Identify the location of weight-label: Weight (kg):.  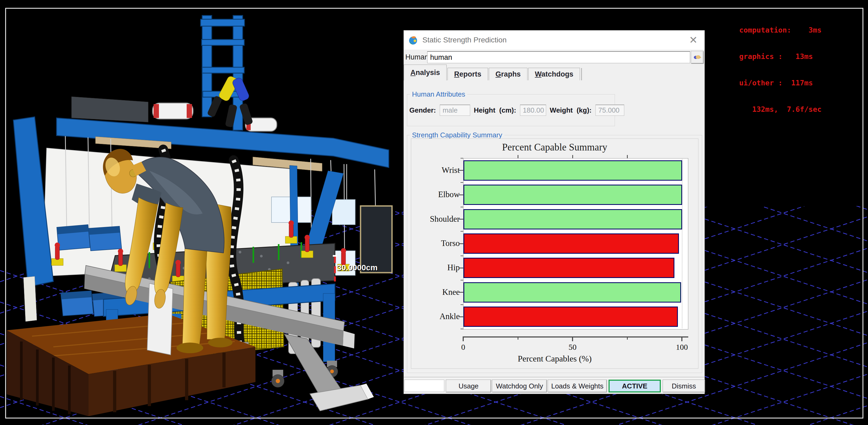
(571, 111).